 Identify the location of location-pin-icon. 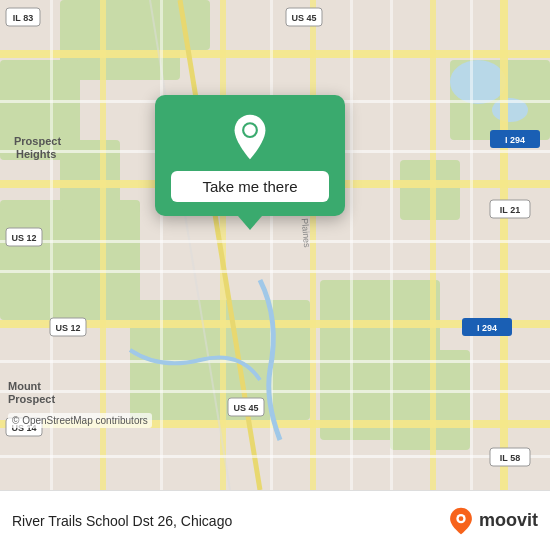
(250, 137).